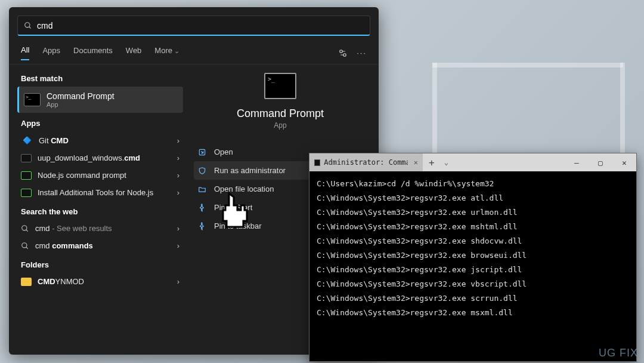 The height and width of the screenshot is (363, 644). What do you see at coordinates (202, 189) in the screenshot?
I see `folder-open-icon` at bounding box center [202, 189].